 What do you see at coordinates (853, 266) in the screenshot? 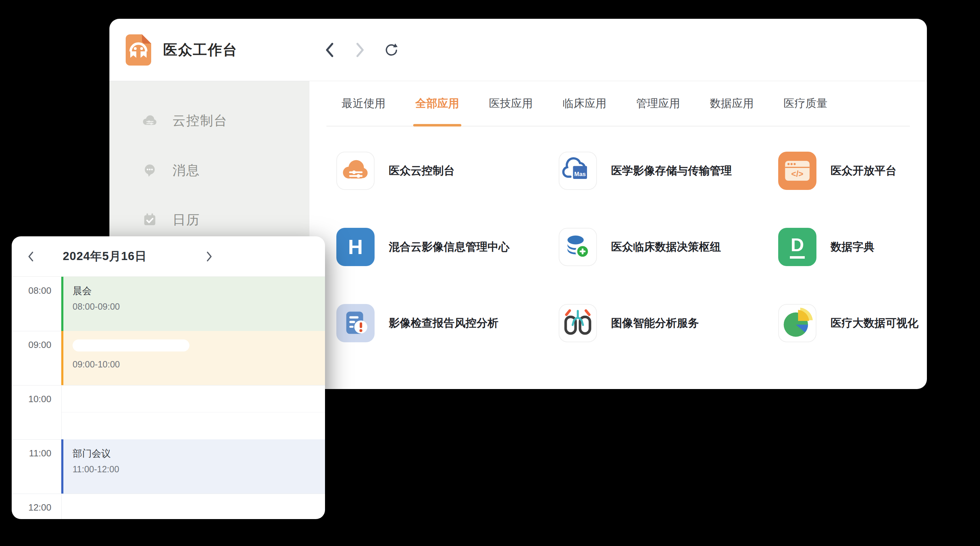
I see `app-data-dictionary: D 数据字典` at bounding box center [853, 266].